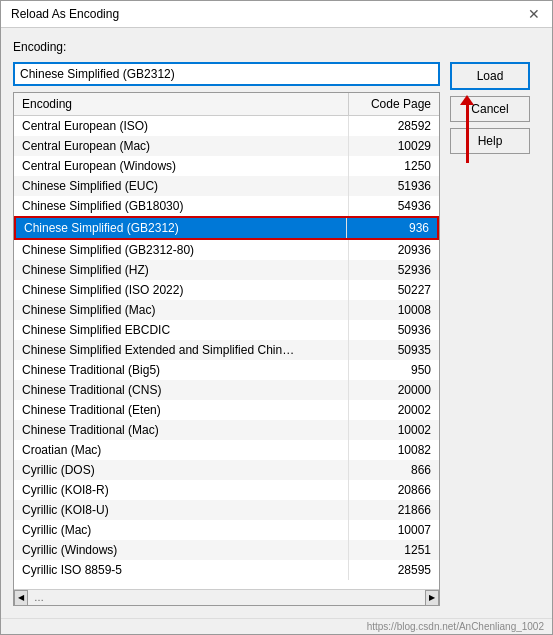 The image size is (553, 635). What do you see at coordinates (182, 290) in the screenshot?
I see `encoding-cell: Chinese Simplified (ISO 2022)` at bounding box center [182, 290].